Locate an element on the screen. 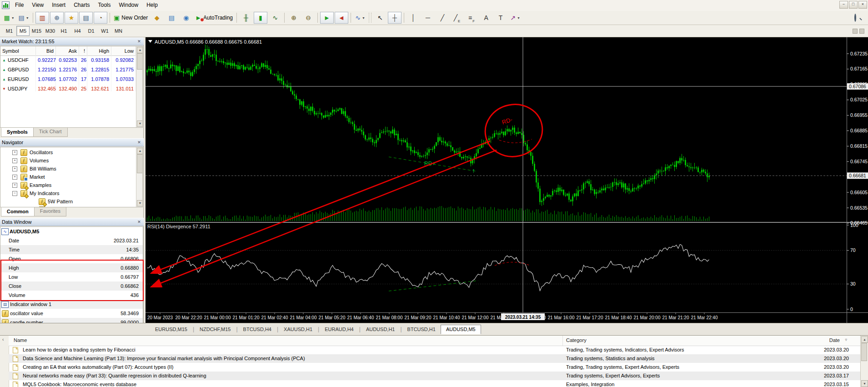  chart-tab-btcusd-h1: BTCUSD,H1 is located at coordinates (421, 329).